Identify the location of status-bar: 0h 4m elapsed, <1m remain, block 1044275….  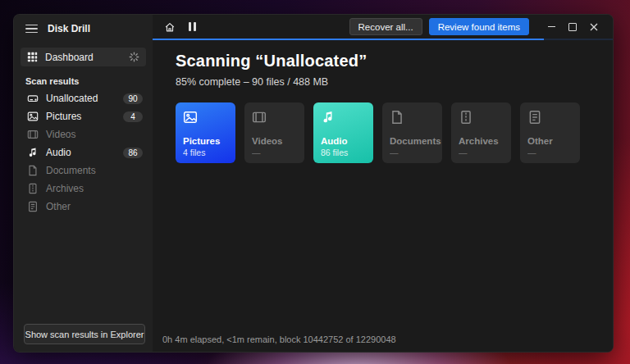
(382, 339).